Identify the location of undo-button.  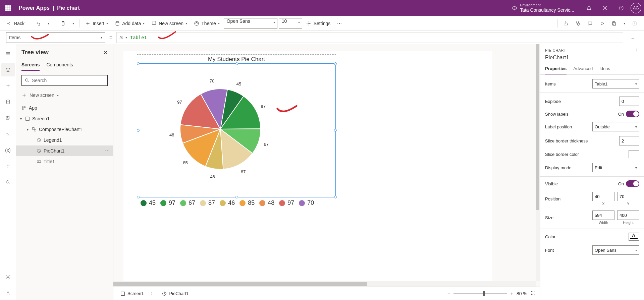
(38, 23).